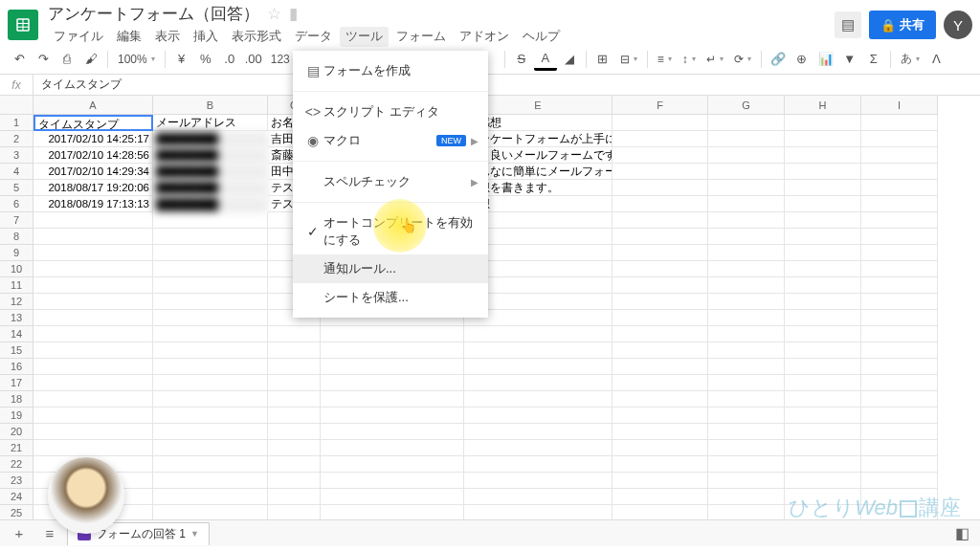  Describe the element at coordinates (17, 302) in the screenshot. I see `row-header: 12` at that location.